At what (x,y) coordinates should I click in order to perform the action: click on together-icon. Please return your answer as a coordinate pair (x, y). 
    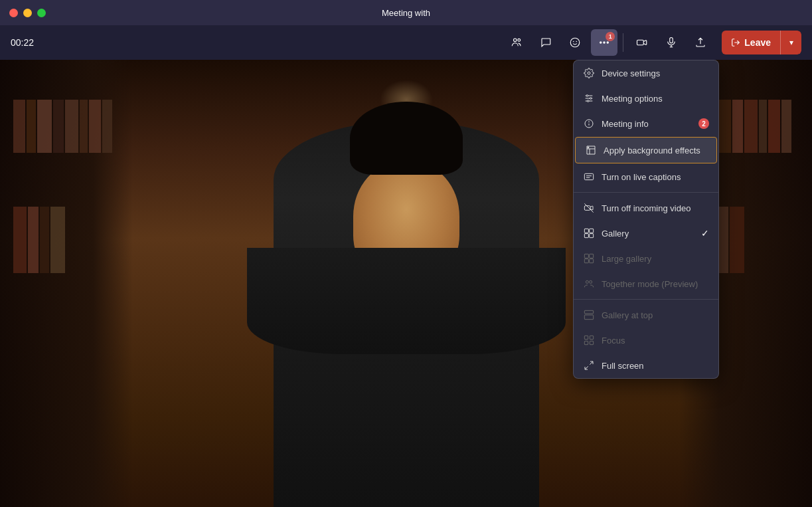
    Looking at the image, I should click on (589, 284).